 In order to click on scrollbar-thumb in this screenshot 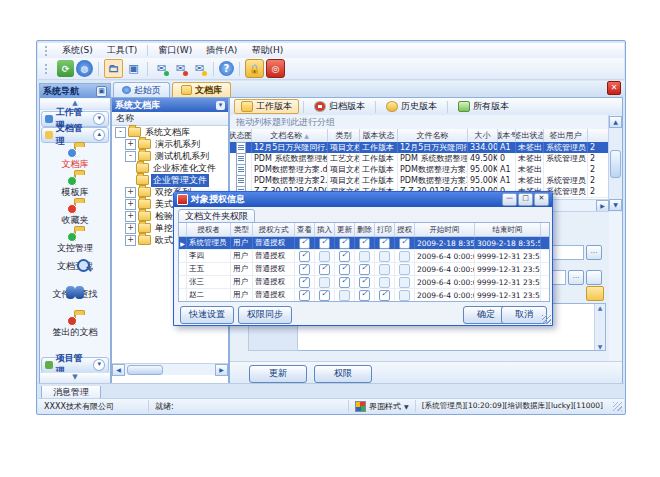, I will do `click(145, 370)`.